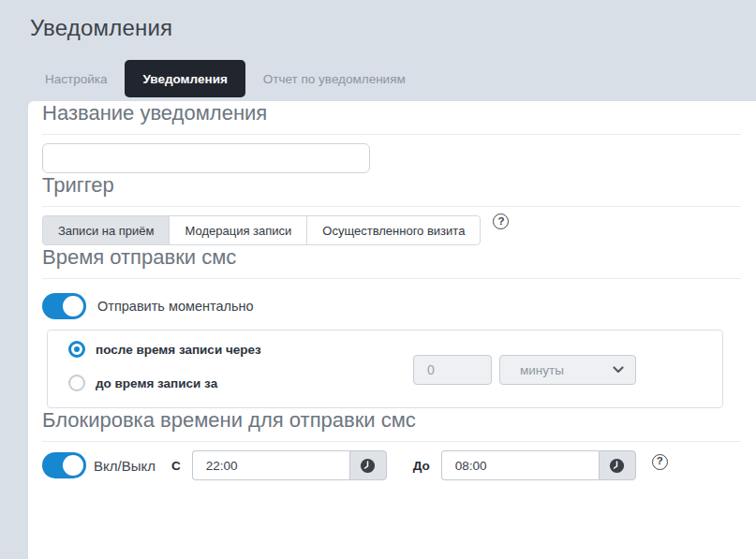 The width and height of the screenshot is (756, 559). What do you see at coordinates (392, 257) in the screenshot?
I see `section-heading-send-time: Время отправки смс` at bounding box center [392, 257].